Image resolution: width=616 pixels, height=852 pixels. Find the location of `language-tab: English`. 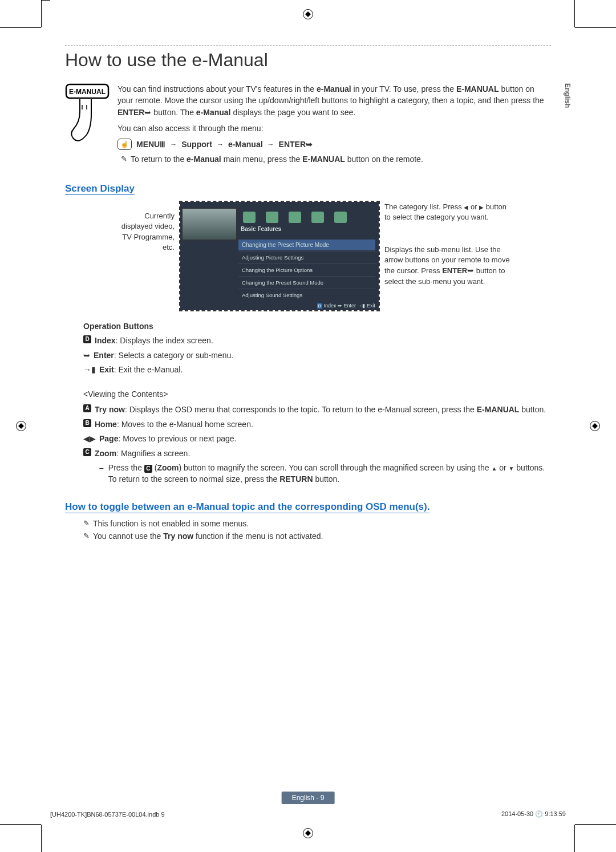

language-tab: English is located at coordinates (568, 96).